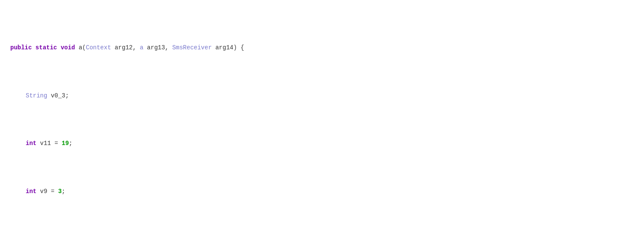 The height and width of the screenshot is (230, 644). What do you see at coordinates (36, 96) in the screenshot?
I see `type-string-1: String` at bounding box center [36, 96].